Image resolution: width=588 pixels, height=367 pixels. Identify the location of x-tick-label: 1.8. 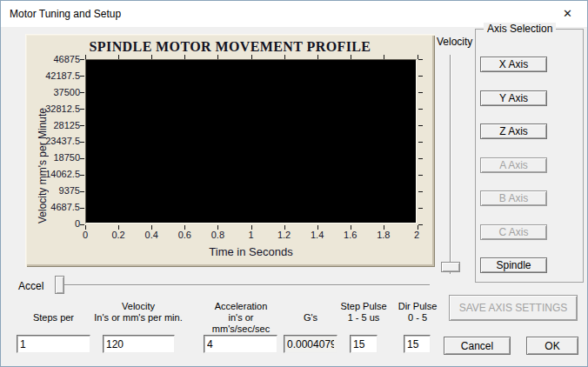
(384, 235).